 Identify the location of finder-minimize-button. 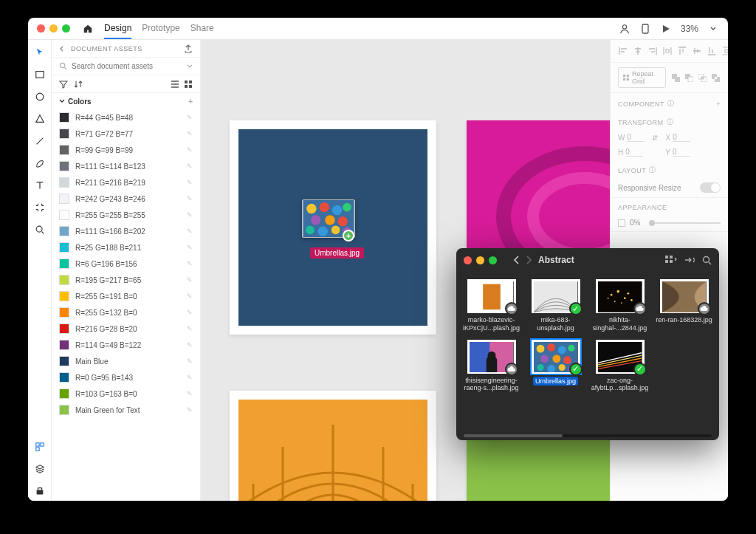
(480, 260).